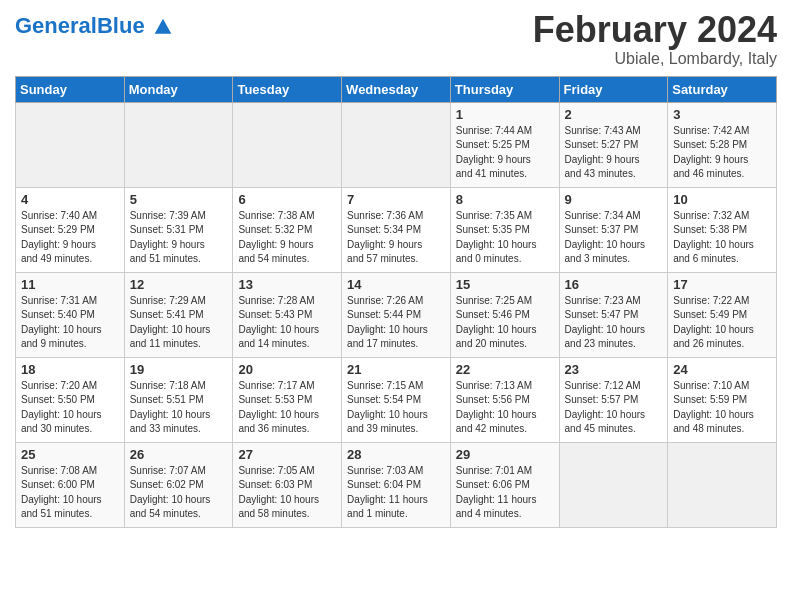 This screenshot has height=612, width=792. Describe the element at coordinates (70, 200) in the screenshot. I see `day-number: 4` at that location.